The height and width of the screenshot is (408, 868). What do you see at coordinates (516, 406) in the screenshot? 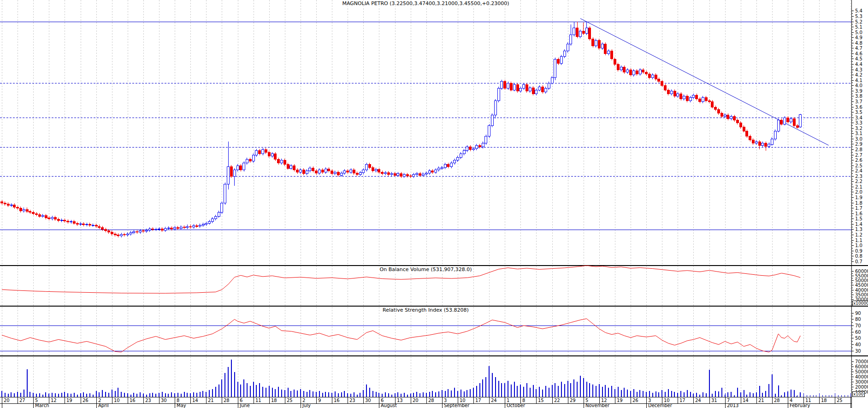
I see `svg-text: October` at bounding box center [516, 406].